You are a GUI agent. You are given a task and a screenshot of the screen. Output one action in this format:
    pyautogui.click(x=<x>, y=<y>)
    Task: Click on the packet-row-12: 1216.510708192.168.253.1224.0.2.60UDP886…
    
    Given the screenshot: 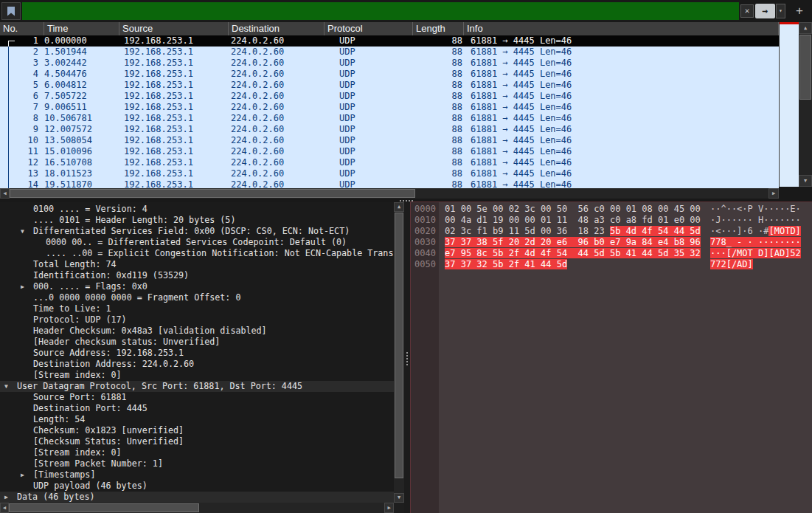 What is the action you would take?
    pyautogui.click(x=389, y=162)
    